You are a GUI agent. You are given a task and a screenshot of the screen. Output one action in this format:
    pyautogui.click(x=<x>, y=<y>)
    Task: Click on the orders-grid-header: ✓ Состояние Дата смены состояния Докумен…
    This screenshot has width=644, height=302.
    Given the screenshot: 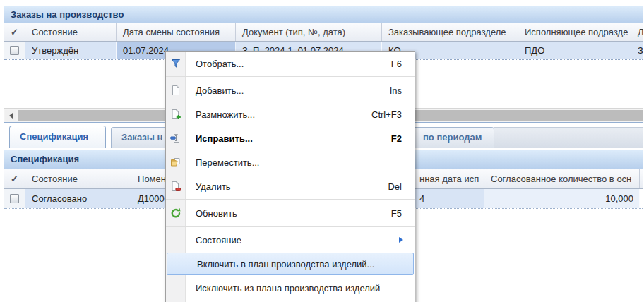 What is the action you would take?
    pyautogui.click(x=323, y=32)
    